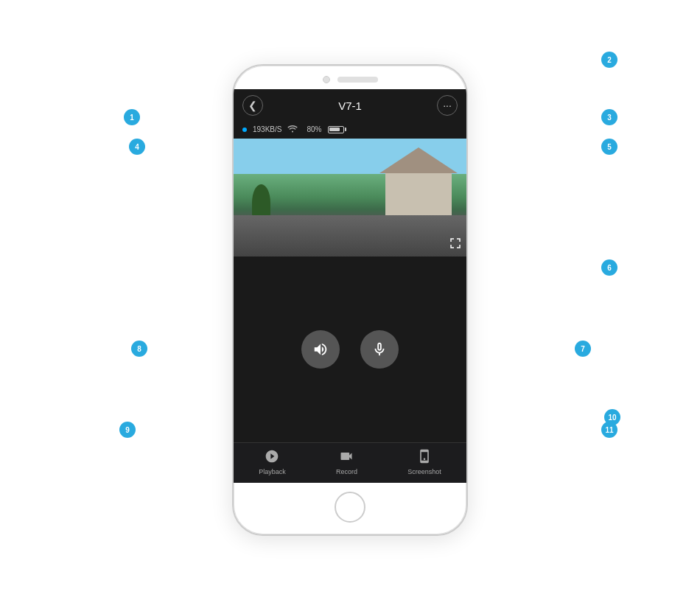  Describe the element at coordinates (272, 457) in the screenshot. I see `playback-icon` at that location.